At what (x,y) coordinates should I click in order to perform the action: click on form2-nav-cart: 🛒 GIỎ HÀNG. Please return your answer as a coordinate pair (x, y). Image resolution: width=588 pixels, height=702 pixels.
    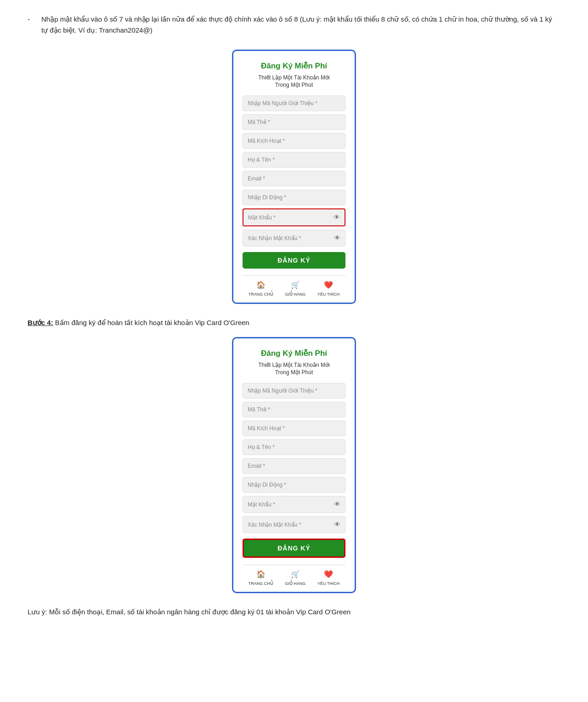
    Looking at the image, I should click on (295, 578).